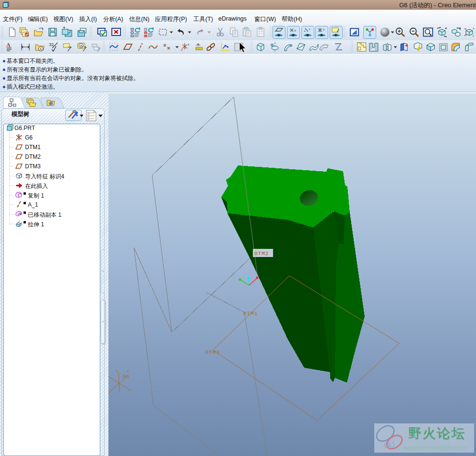 This screenshot has width=476, height=456. Describe the element at coordinates (250, 314) in the screenshot. I see `svg-text: DTM1` at that location.